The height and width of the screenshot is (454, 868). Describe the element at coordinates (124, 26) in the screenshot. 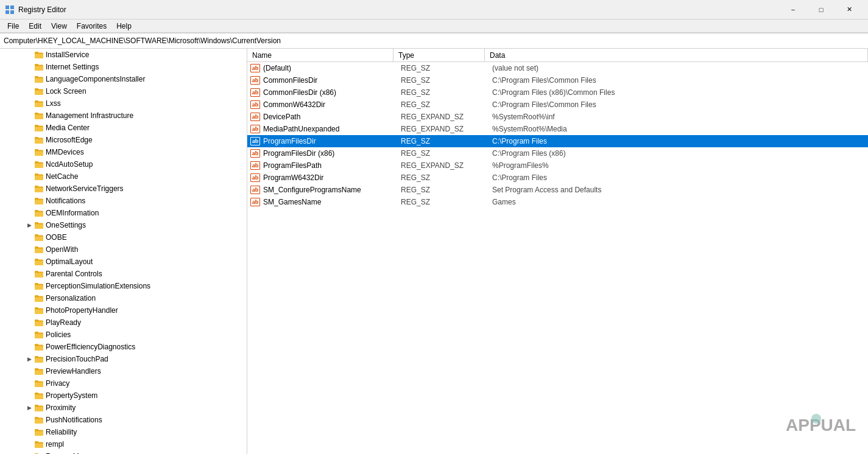

I see `menu-help: Help` at that location.